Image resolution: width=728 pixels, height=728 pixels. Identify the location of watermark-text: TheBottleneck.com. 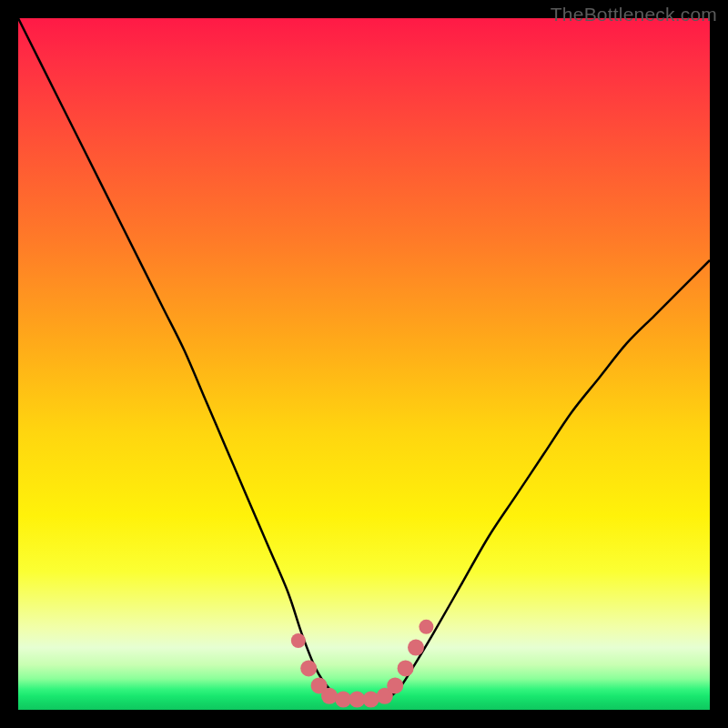
(633, 15).